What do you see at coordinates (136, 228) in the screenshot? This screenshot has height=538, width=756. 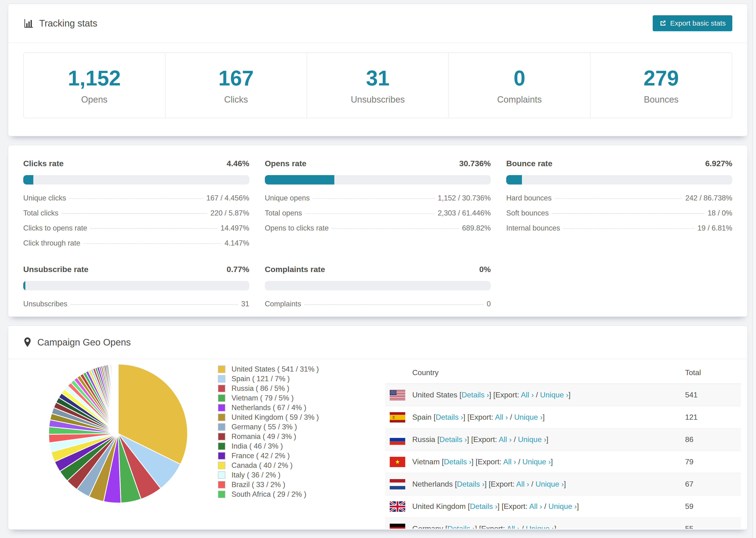 I see `rate-stat-row: Clicks to opens rate 14.497%` at bounding box center [136, 228].